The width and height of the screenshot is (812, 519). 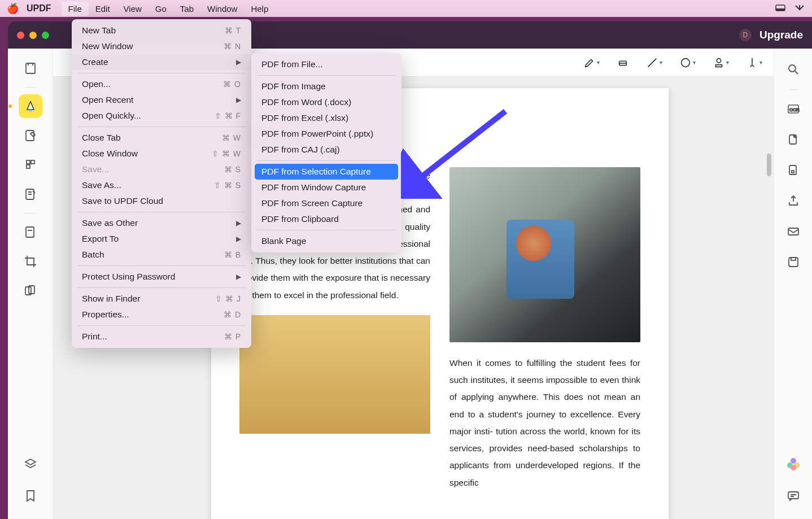 What do you see at coordinates (30, 464) in the screenshot?
I see `layers-button` at bounding box center [30, 464].